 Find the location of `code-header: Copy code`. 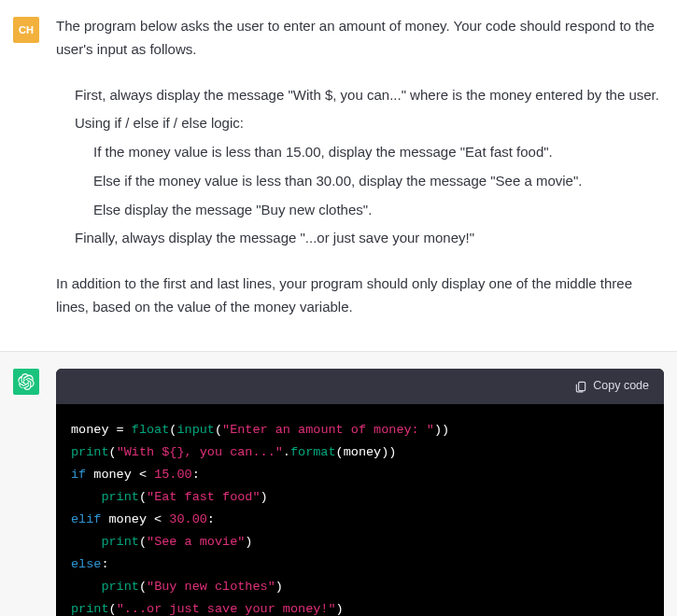

code-header: Copy code is located at coordinates (360, 386).